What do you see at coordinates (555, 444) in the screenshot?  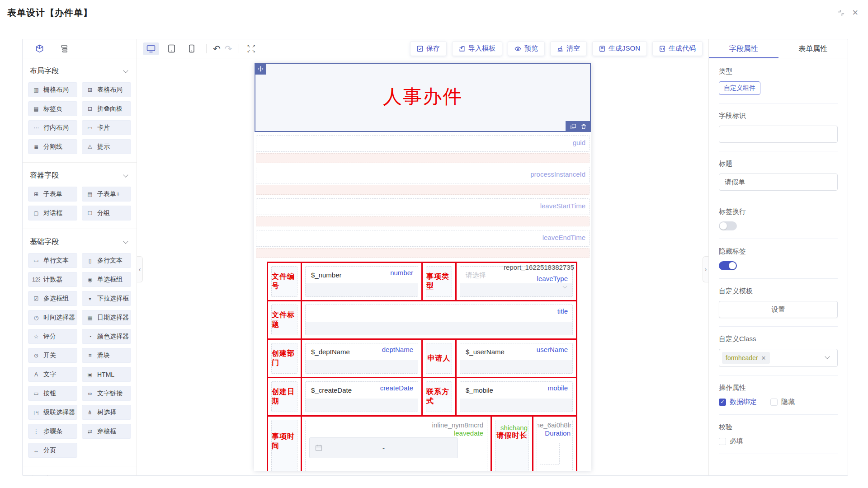 I see `table-cell: ine_6ai0h8lr Duration` at bounding box center [555, 444].